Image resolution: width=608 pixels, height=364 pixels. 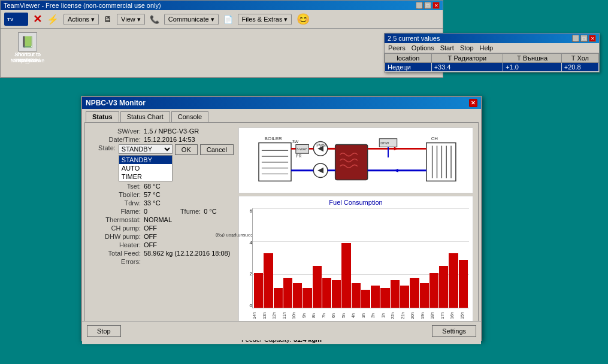 I want to click on svg-text: BOILER, so click(x=273, y=139).